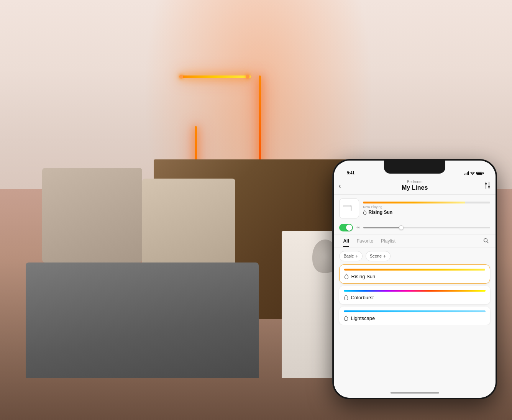 Image resolution: width=512 pixels, height=420 pixels. Describe the element at coordinates (378, 256) in the screenshot. I see `scene-category-button: Scene +` at that location.